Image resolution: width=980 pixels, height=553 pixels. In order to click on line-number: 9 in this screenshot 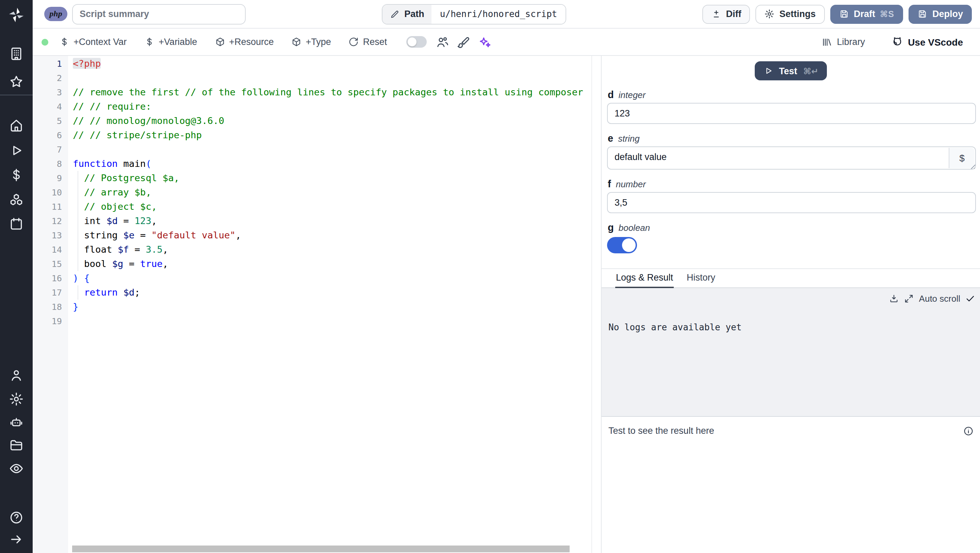, I will do `click(50, 178)`.